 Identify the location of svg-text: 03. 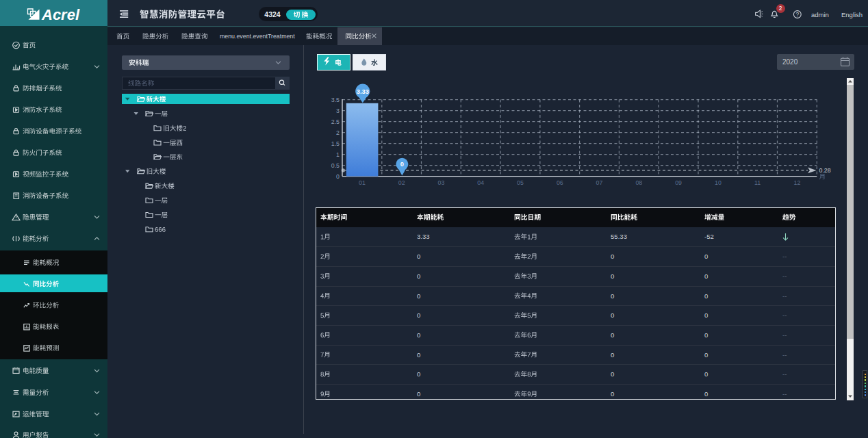
(442, 183).